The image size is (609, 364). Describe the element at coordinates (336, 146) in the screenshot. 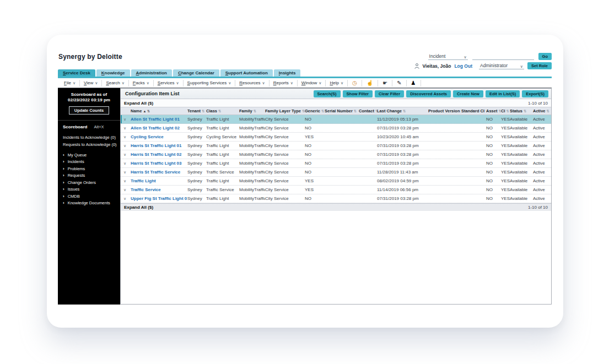

I see `table-row: ∨ Harris St Traffic Light 01 Sydney Traf…` at that location.